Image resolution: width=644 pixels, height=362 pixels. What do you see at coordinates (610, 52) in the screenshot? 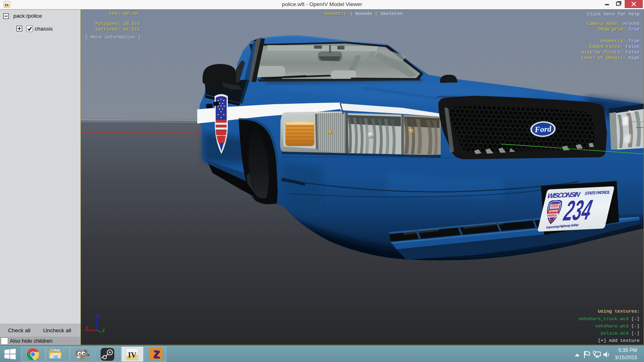
I see `svg-text: Display Points: False` at bounding box center [610, 52].